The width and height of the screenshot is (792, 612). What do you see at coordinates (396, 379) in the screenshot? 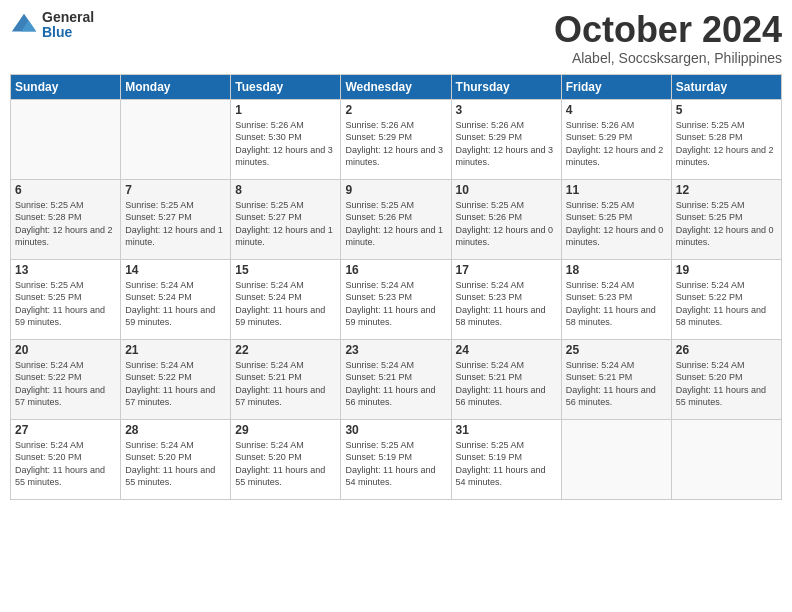
I see `calendar-cell: 23Sunrise: 5:24 AM Sunset: 5:21 PM Dayli…` at bounding box center [396, 379].